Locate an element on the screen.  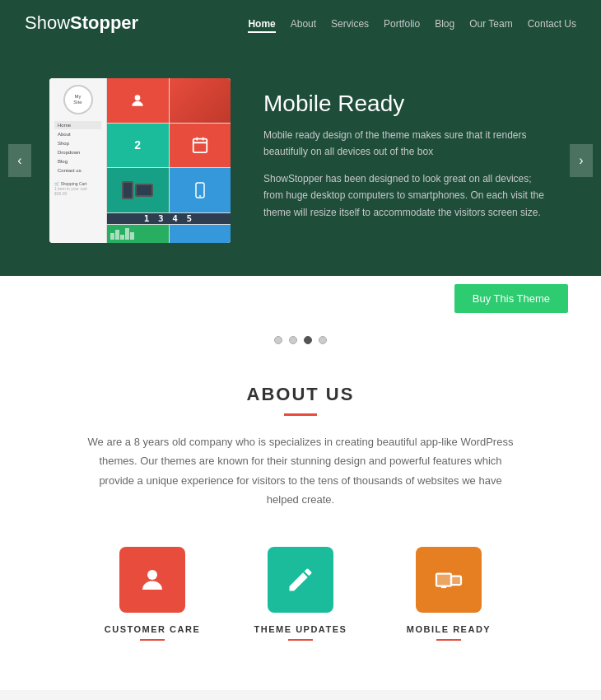
prev-slide-button: ‹ is located at coordinates (20, 161).